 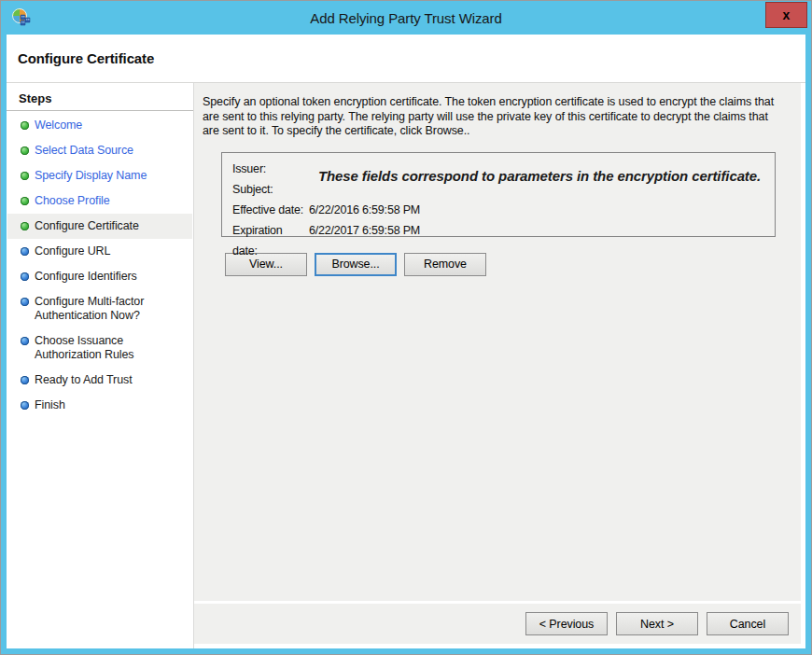 I want to click on titlebar: Add Relying Party Trust Wizard x, so click(x=406, y=18).